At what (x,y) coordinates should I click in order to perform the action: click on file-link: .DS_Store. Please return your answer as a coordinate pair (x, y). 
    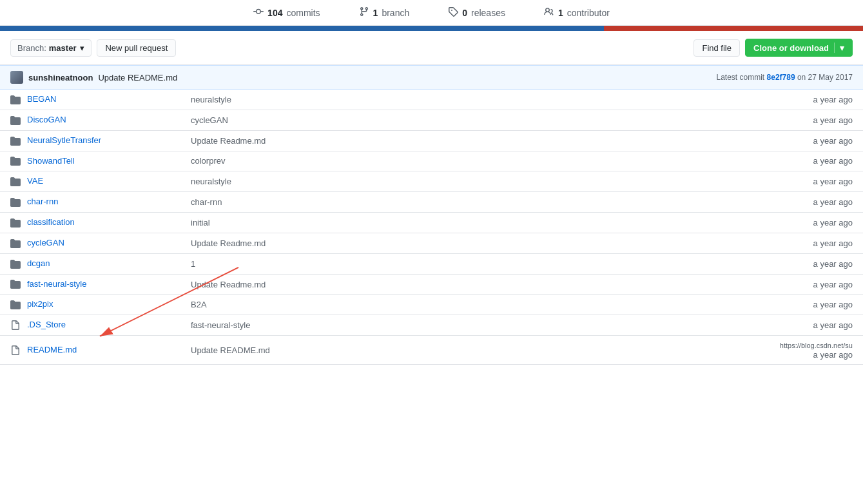
    Looking at the image, I should click on (46, 325).